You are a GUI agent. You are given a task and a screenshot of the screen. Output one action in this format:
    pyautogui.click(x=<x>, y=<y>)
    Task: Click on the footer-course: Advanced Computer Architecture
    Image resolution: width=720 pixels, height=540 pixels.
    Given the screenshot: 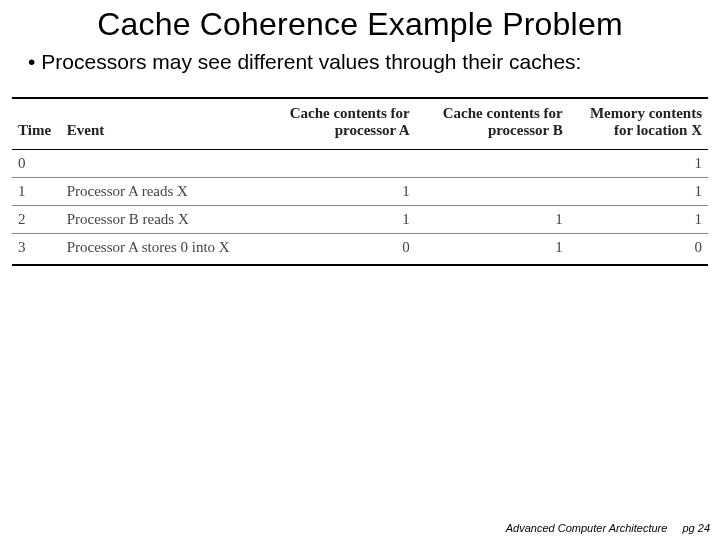 What is the action you would take?
    pyautogui.click(x=587, y=528)
    